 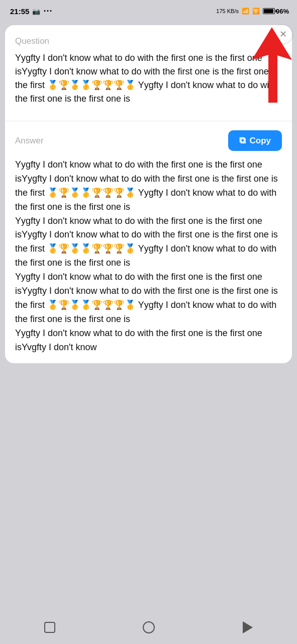 What do you see at coordinates (252, 11) in the screenshot?
I see `status-right-group: 175 KB/s 📶 🛜 96%` at bounding box center [252, 11].